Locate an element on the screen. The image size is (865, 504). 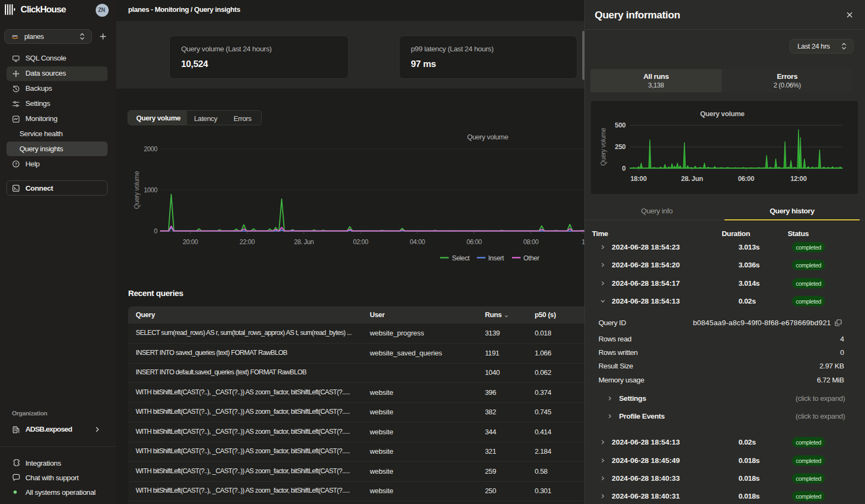
svg-text: 500 is located at coordinates (620, 125).